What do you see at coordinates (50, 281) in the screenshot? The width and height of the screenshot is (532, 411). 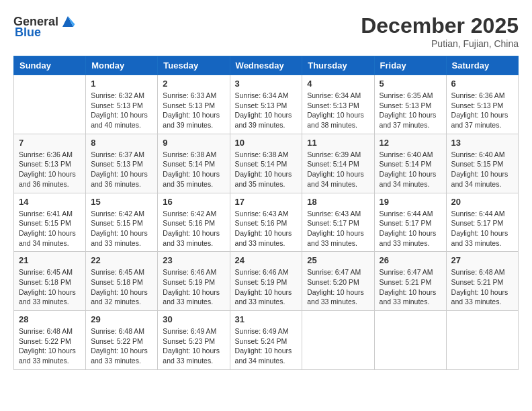 I see `calendar-cell: 21Sunrise: 6:45 AMSunset: 5:18 PMDayligh…` at bounding box center [50, 281].